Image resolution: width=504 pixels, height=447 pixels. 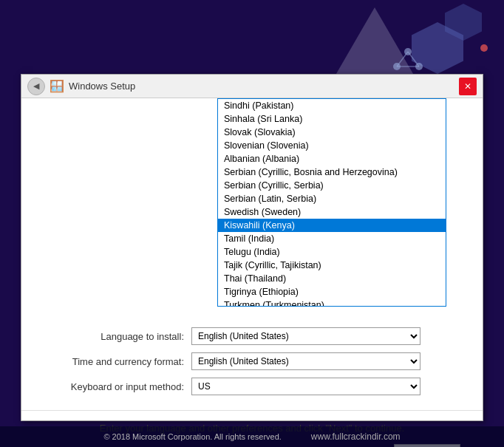 I want to click on keyboard-row: Keyboard or input method: US, so click(x=252, y=386).